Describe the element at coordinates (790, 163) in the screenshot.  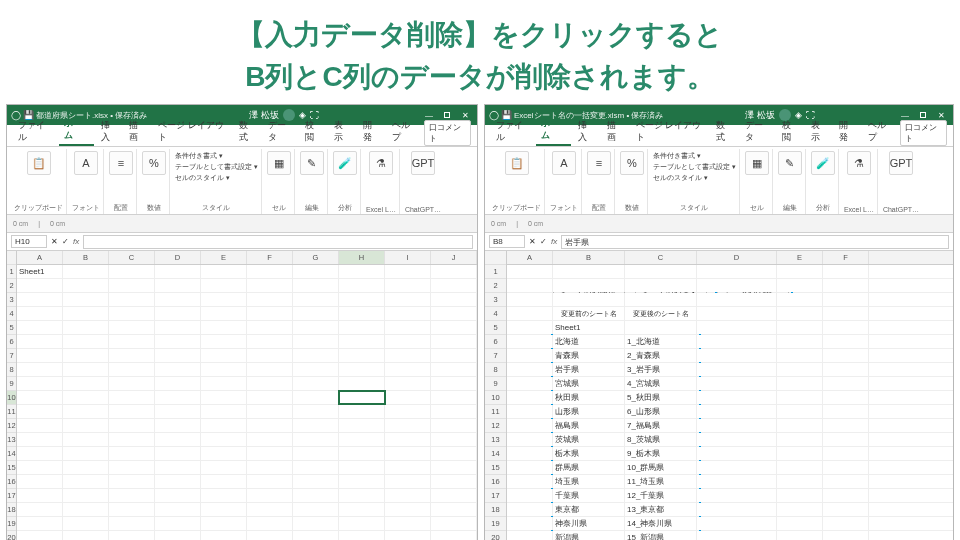
I see `edit-icon: ✎` at that location.